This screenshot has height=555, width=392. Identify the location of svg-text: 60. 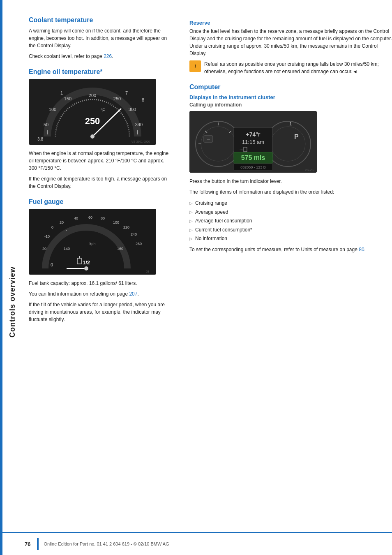
(90, 217).